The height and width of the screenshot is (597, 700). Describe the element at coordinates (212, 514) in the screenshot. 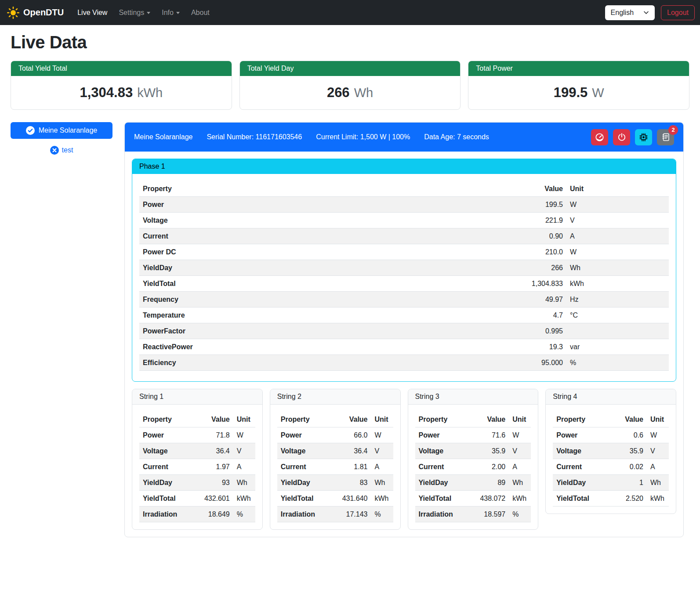

I see `value-cell: 18.649` at that location.